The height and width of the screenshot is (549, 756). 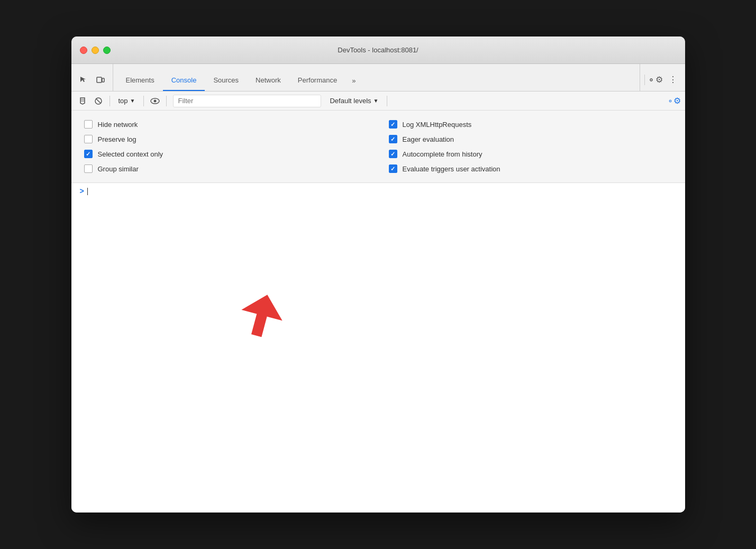 What do you see at coordinates (98, 101) in the screenshot?
I see `block-icon` at bounding box center [98, 101].